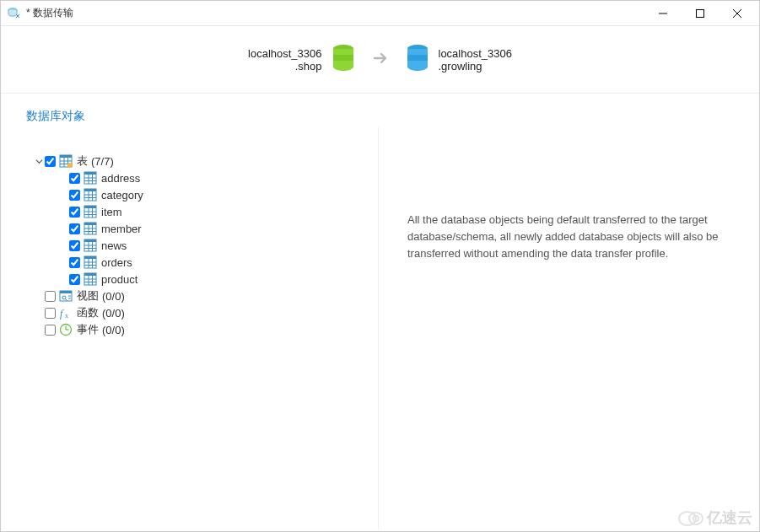 The image size is (760, 532). I want to click on tree-item-table: product, so click(208, 279).